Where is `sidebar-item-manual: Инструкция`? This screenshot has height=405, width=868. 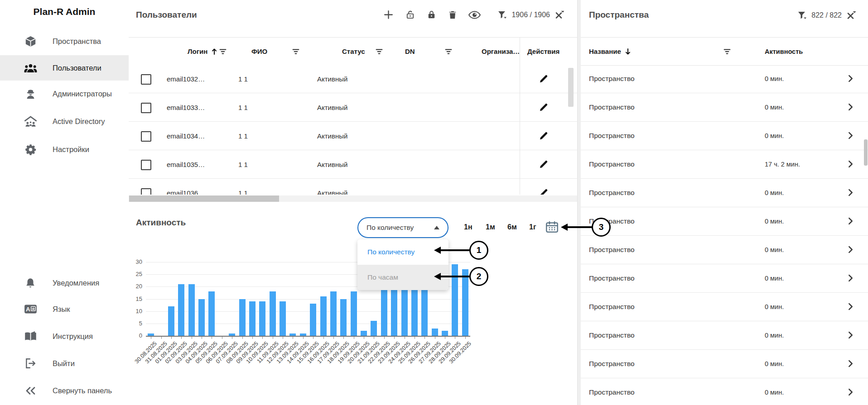 sidebar-item-manual: Инструкция is located at coordinates (64, 336).